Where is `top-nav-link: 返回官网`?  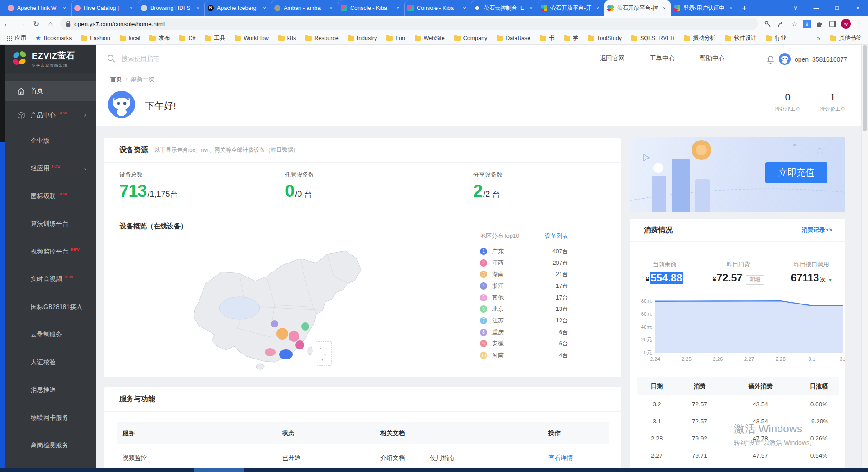 top-nav-link: 返回官网 is located at coordinates (612, 59).